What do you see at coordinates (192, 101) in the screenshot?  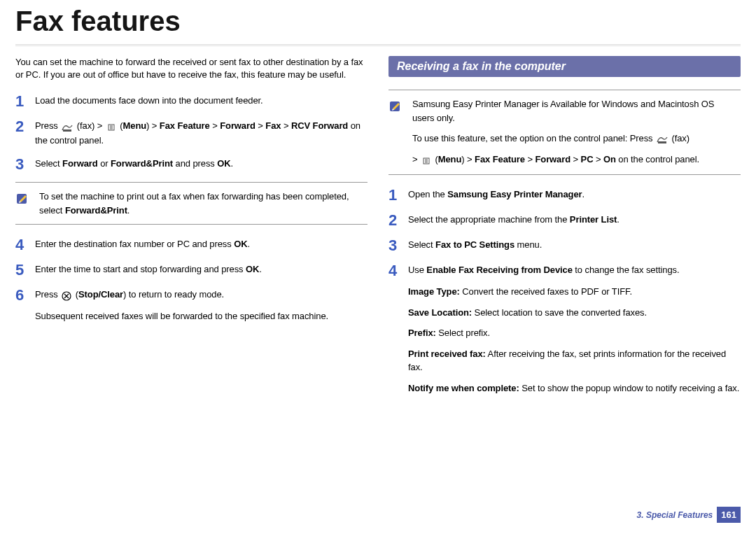 I see `step-1: 1 Load the documents face down into the …` at bounding box center [192, 101].